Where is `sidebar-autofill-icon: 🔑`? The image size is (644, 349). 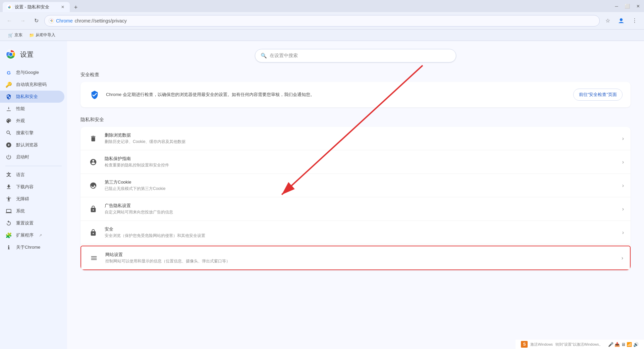 sidebar-autofill-icon: 🔑 is located at coordinates (9, 85).